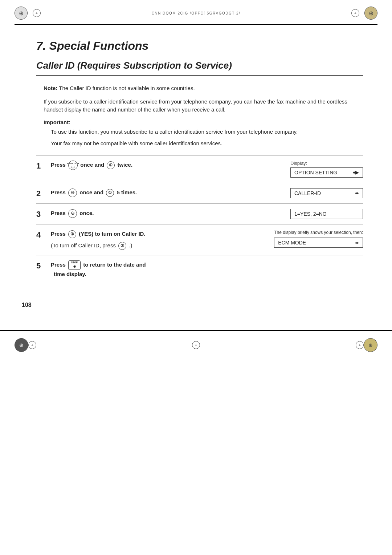 This screenshot has width=392, height=555. I want to click on step-row-1: 1 Press FUNKTION ◡ once and ① twice. Dis…, so click(200, 169).